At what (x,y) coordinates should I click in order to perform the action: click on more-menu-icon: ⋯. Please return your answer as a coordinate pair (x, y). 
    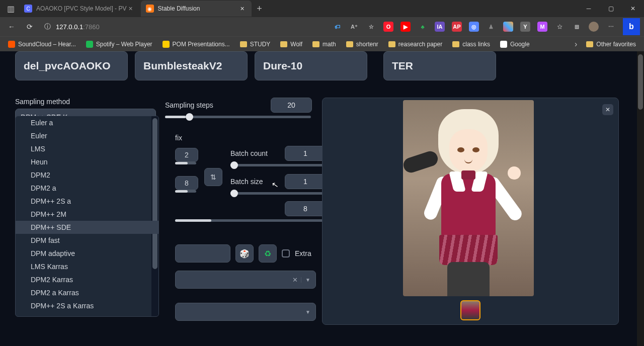
    Looking at the image, I should click on (611, 27).